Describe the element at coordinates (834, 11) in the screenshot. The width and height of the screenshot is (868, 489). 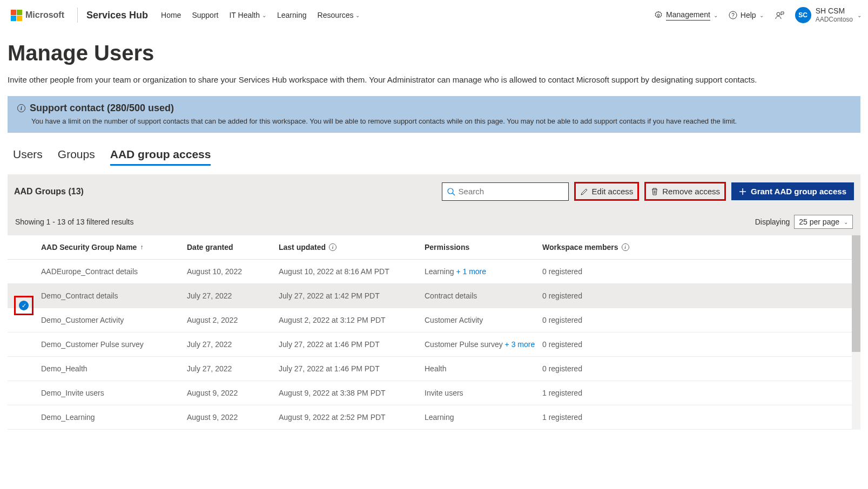
I see `account-name: SH CSM` at that location.